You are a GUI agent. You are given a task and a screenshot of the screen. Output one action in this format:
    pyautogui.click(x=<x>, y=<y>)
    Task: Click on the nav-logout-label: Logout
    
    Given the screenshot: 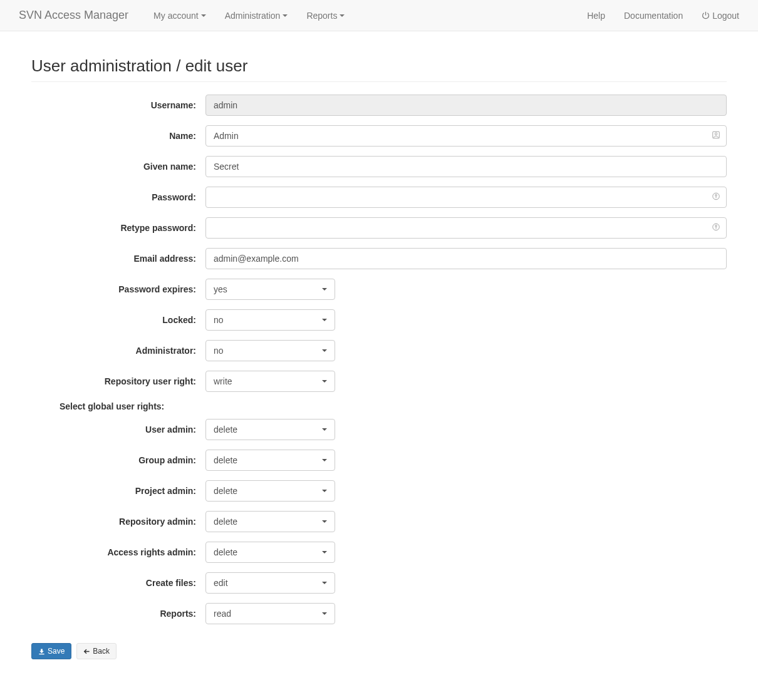 What is the action you would take?
    pyautogui.click(x=725, y=16)
    